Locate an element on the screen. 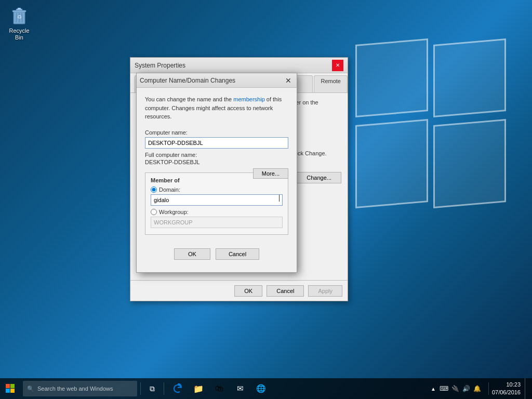 The height and width of the screenshot is (399, 532). search-placeholder: Search the web and Windows is located at coordinates (75, 389).